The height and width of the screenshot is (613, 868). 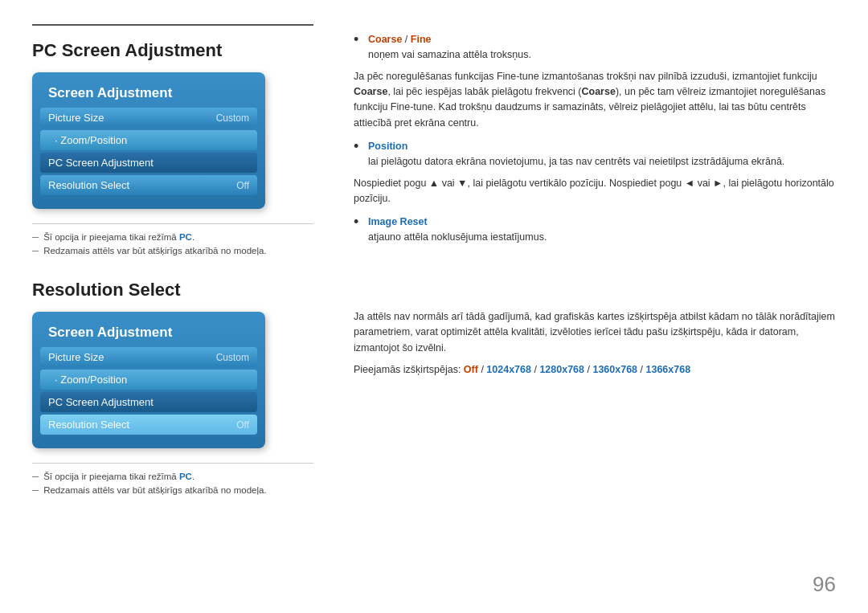 What do you see at coordinates (398, 222) in the screenshot?
I see `image-reset-title: Image Reset` at bounding box center [398, 222].